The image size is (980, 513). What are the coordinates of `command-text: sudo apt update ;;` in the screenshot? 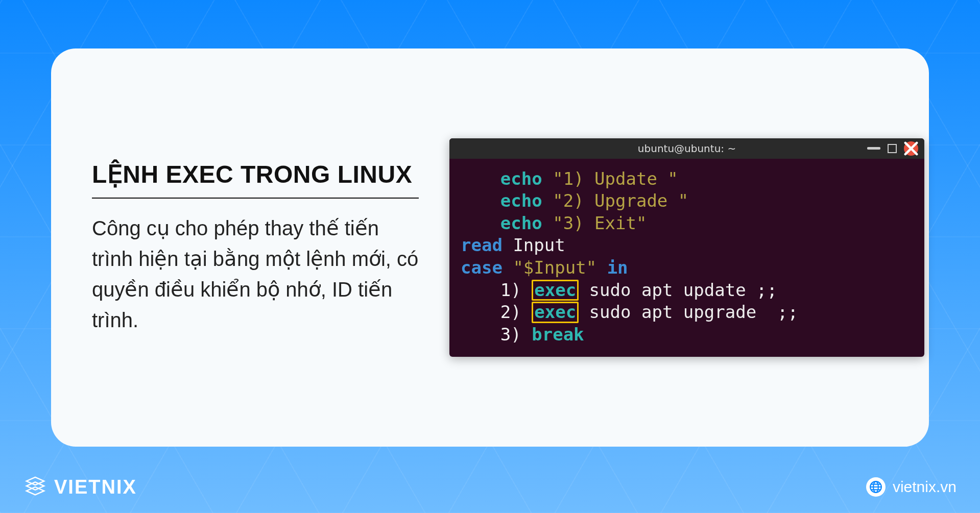 It's located at (678, 290).